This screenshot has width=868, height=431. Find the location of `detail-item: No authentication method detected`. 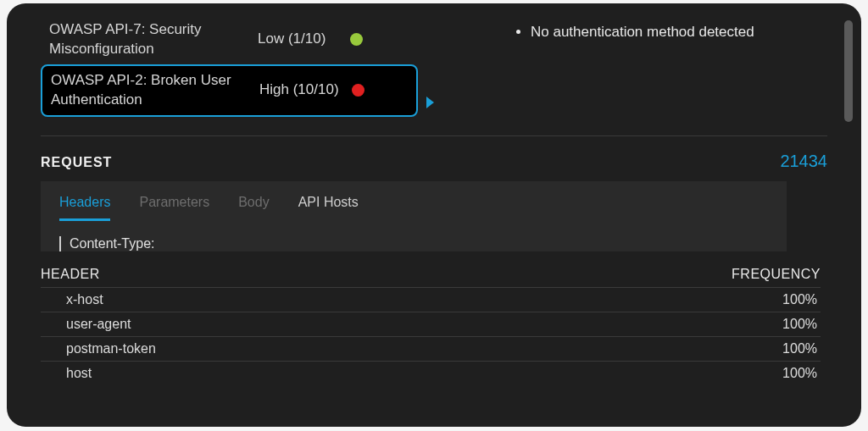

detail-item: No authentication method detected is located at coordinates (643, 32).